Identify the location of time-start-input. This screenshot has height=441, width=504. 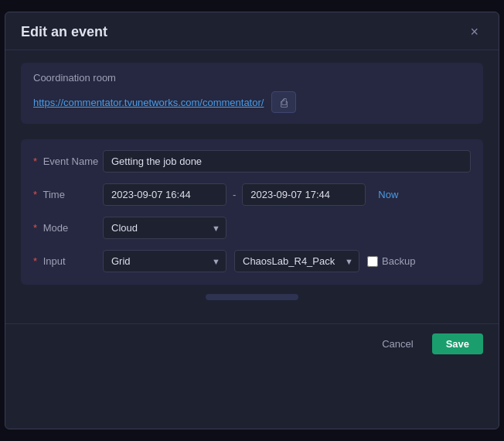
(165, 195).